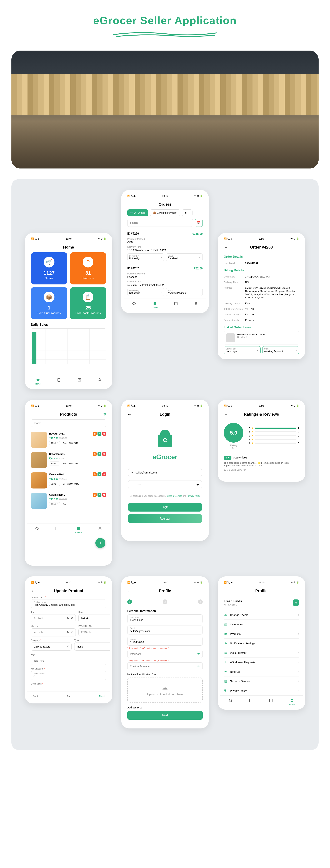  What do you see at coordinates (69, 440) in the screenshot?
I see `product-item: Reequil Ultr...⎘✎🗑 ₹132.00₹148.00 50 MLS…` at bounding box center [69, 440].